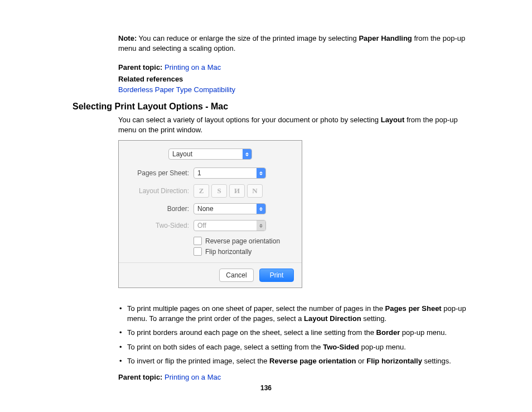 This screenshot has width=532, height=412. What do you see at coordinates (297, 377) in the screenshot?
I see `parent-topic-row-2: Parent topic: Printing on a Mac` at bounding box center [297, 377].